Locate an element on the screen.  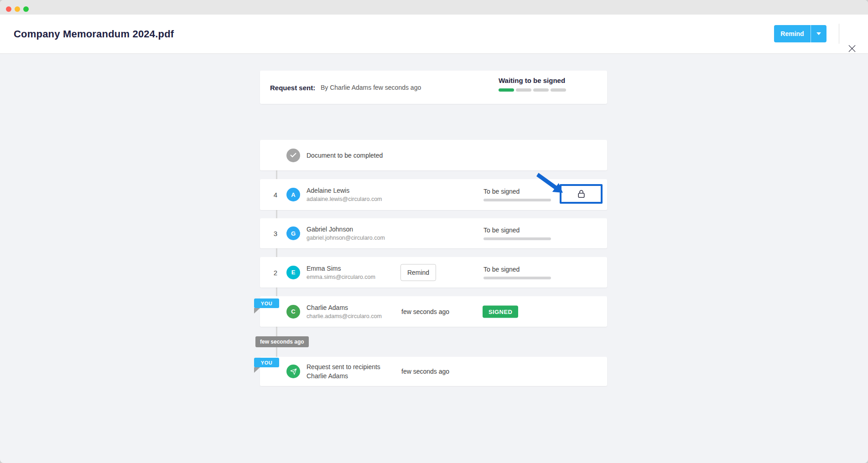
locked-signer-indicator is located at coordinates (581, 194).